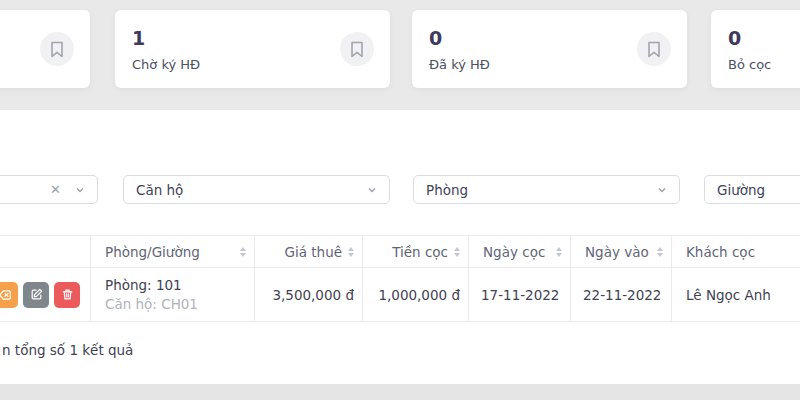 This screenshot has width=800, height=400. What do you see at coordinates (256, 190) in the screenshot?
I see `filter-select-can-ho: Căn hộ` at bounding box center [256, 190].